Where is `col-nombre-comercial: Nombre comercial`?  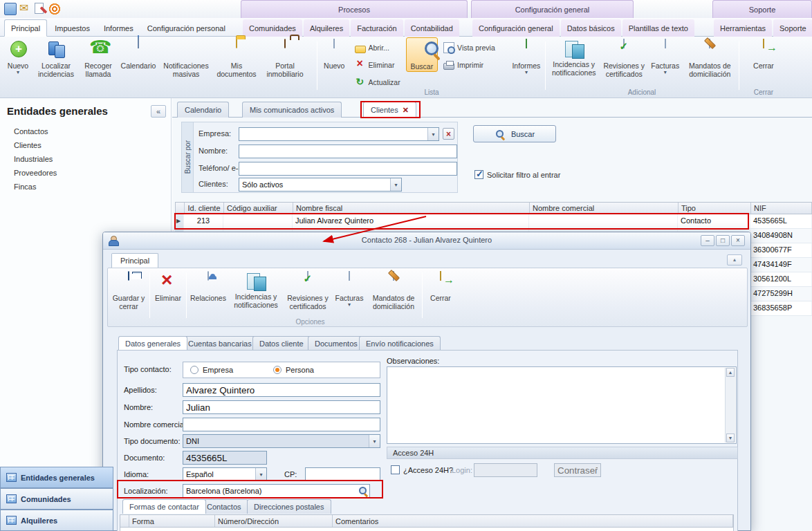 col-nombre-comercial: Nombre comercial is located at coordinates (605, 208).